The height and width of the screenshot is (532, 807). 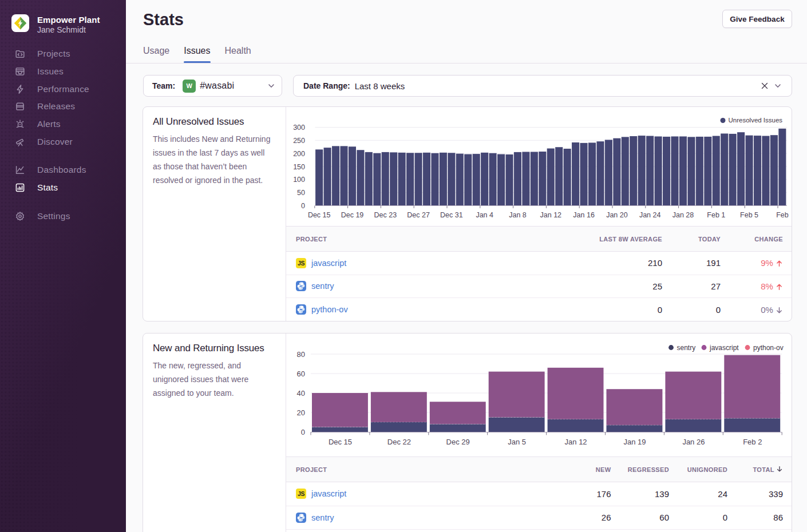 I want to click on svg-text: Jan 16, so click(x=584, y=215).